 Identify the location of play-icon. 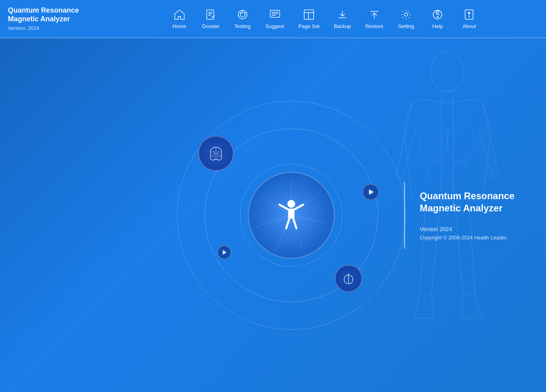
(370, 192).